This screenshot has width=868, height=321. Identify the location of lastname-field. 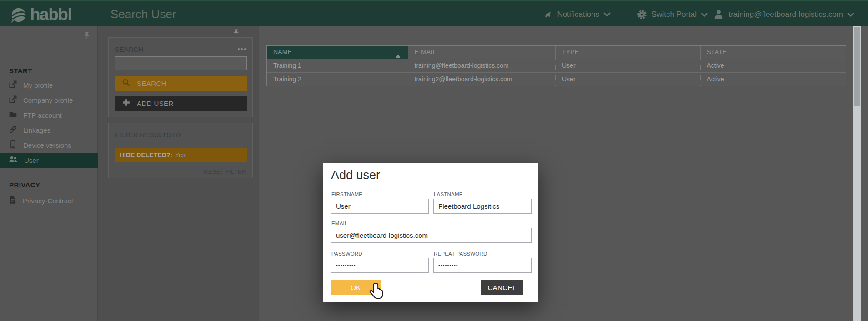
(482, 206).